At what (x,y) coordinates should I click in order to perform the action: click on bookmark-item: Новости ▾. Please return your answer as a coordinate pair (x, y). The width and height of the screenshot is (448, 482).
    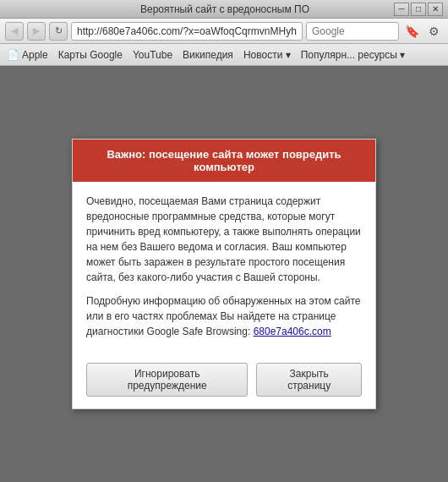
    Looking at the image, I should click on (267, 55).